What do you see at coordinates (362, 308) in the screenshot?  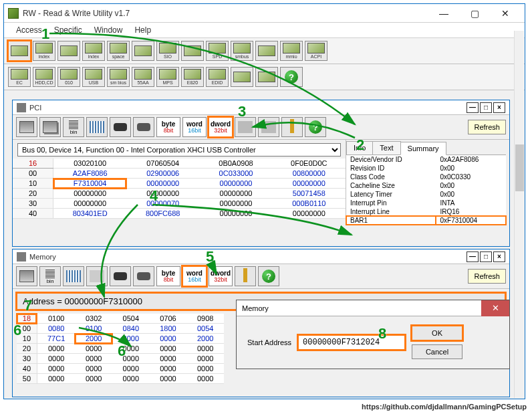 I see `dialog-title: Memory` at bounding box center [362, 308].